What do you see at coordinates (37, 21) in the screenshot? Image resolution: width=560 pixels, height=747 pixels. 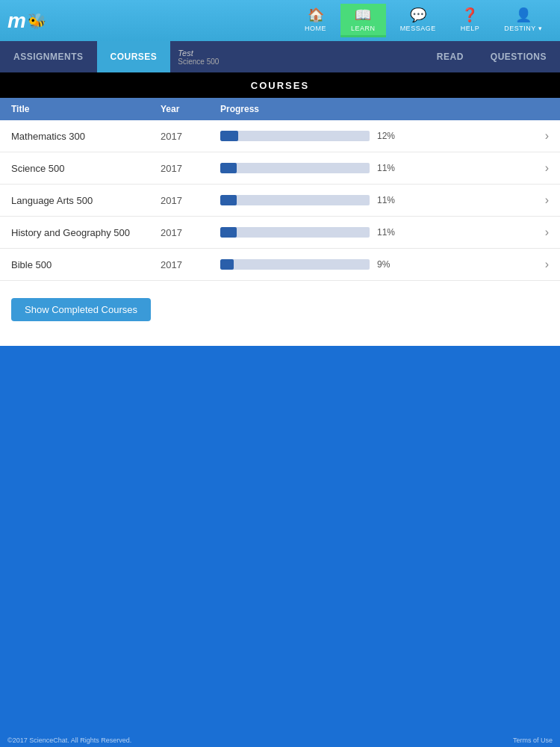 I see `logo-bee-icon: 🐝` at bounding box center [37, 21].